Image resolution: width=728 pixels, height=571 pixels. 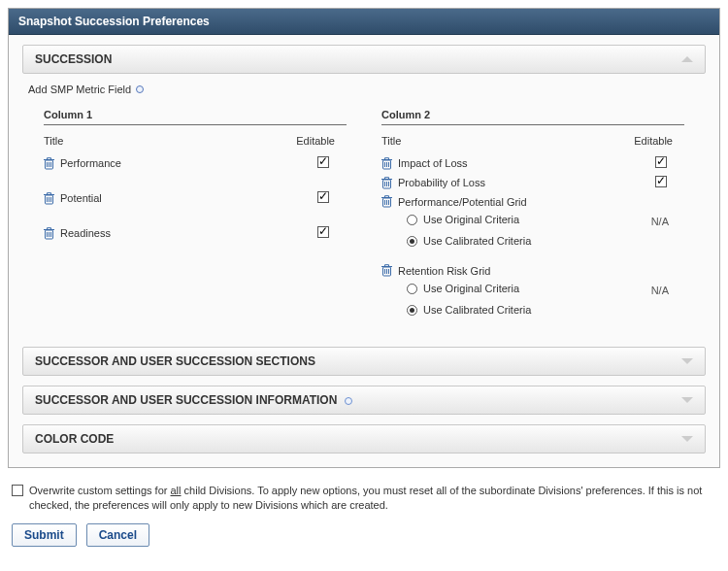 What do you see at coordinates (348, 401) in the screenshot?
I see `help-icon` at bounding box center [348, 401].